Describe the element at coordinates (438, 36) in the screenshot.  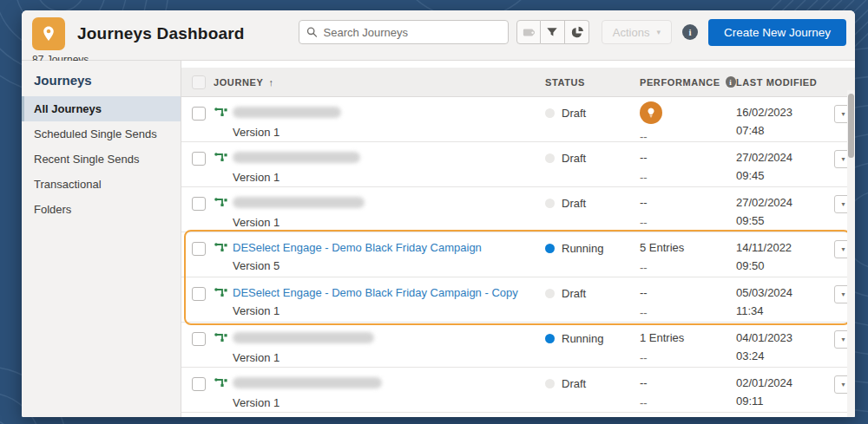
I see `top-header-bar: Journeys Dashboard 87 Journeys` at that location.